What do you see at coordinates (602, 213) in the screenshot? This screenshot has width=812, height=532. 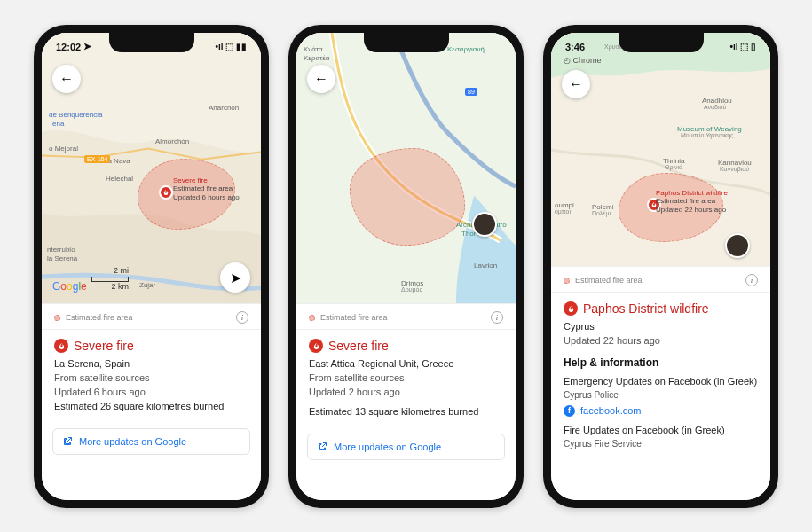 I see `map-place: Πολέμι` at bounding box center [602, 213].